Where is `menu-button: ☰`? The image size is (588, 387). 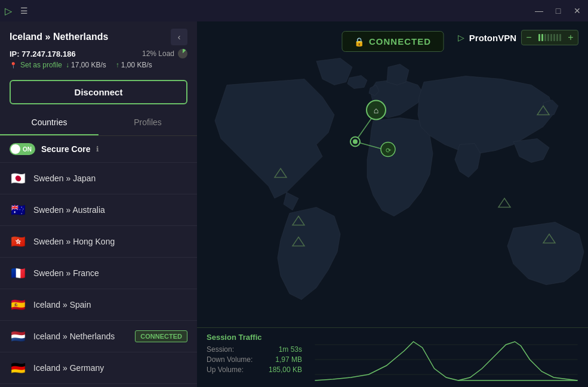
menu-button: ☰ is located at coordinates (24, 11).